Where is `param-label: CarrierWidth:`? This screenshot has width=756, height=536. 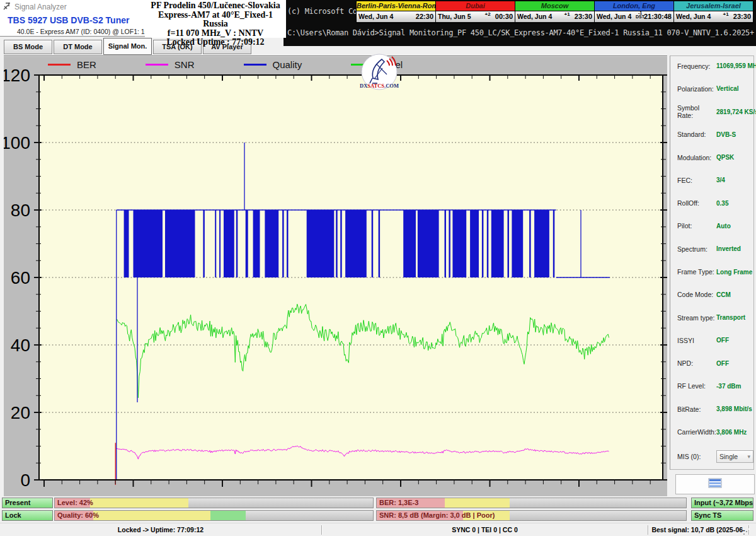
param-label: CarrierWidth: is located at coordinates (697, 432).